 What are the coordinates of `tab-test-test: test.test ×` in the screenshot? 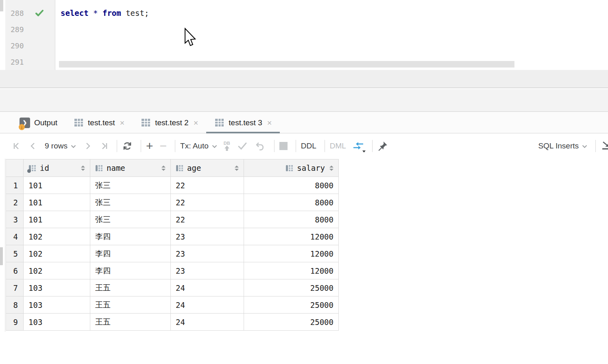 It's located at (99, 123).